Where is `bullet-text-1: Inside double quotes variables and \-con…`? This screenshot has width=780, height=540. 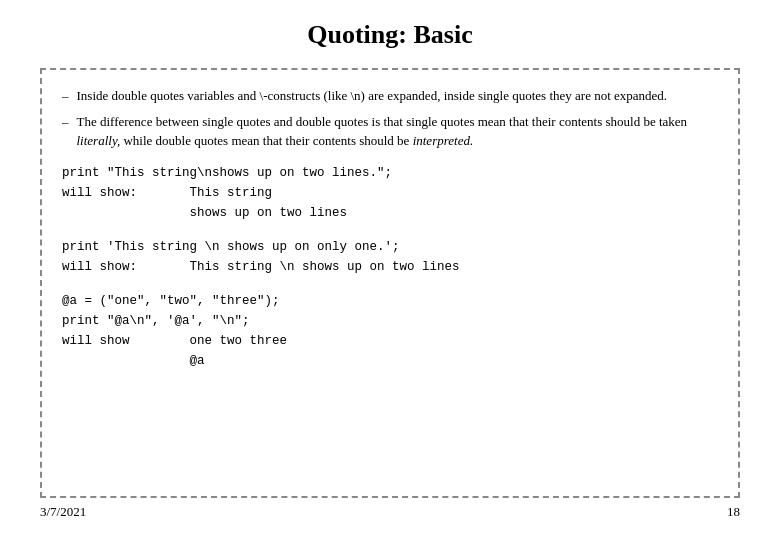 bullet-text-1: Inside double quotes variables and \-con… is located at coordinates (372, 96).